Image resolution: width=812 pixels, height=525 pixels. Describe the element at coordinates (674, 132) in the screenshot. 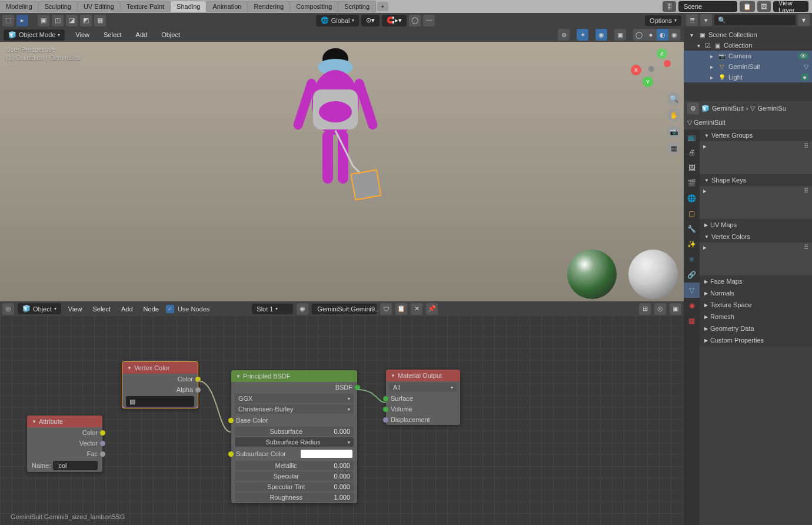

I see `camera-view-icon: 📷` at that location.